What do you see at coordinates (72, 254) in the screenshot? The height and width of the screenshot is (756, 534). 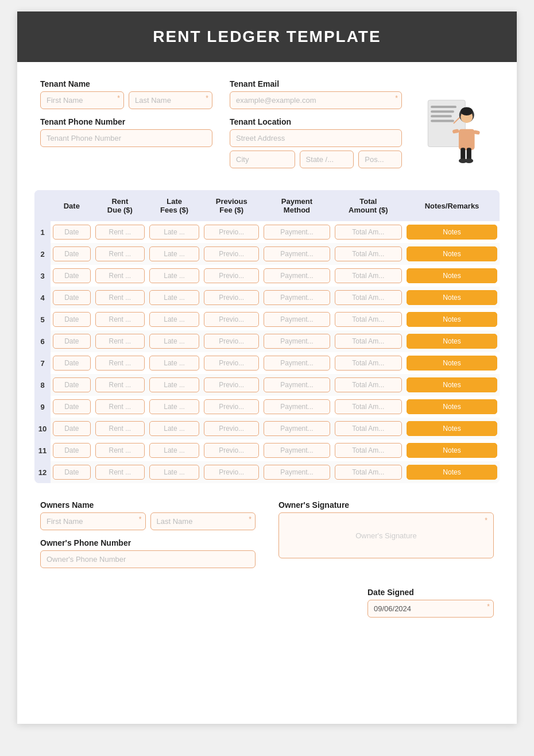 I see `cell-date: Date` at bounding box center [72, 254].